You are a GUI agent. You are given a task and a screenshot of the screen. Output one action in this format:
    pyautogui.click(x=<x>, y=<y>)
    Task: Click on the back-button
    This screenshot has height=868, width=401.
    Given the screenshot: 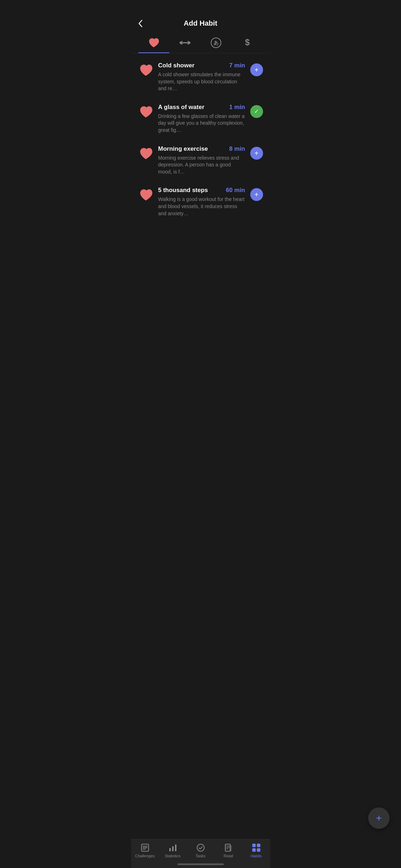 What is the action you would take?
    pyautogui.click(x=140, y=24)
    